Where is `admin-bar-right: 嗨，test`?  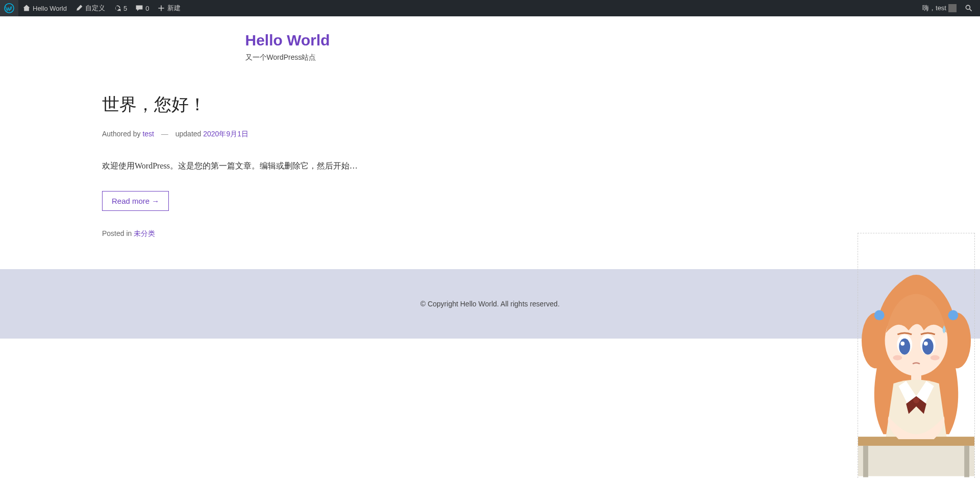 admin-bar-right: 嗨，test is located at coordinates (948, 8).